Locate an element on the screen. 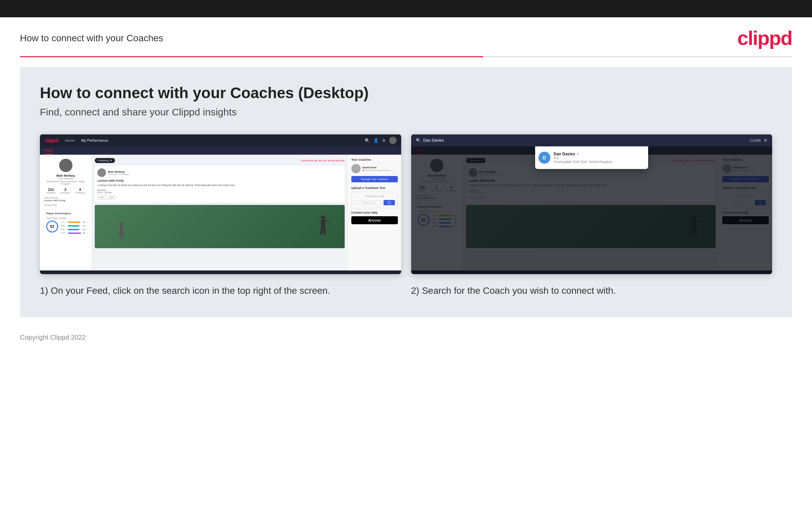 This screenshot has width=812, height=508. feed-tab-label-1: Feed is located at coordinates (49, 151).